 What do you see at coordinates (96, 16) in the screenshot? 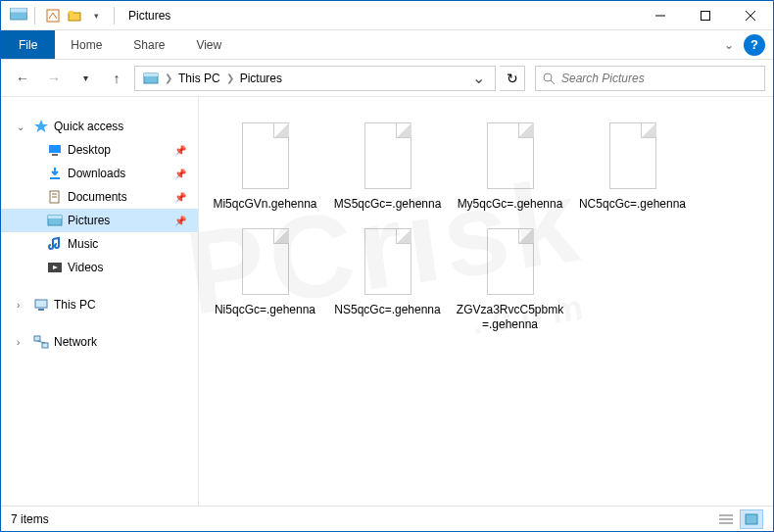
I see `qat-dropdown-icon: ▾` at bounding box center [96, 16].